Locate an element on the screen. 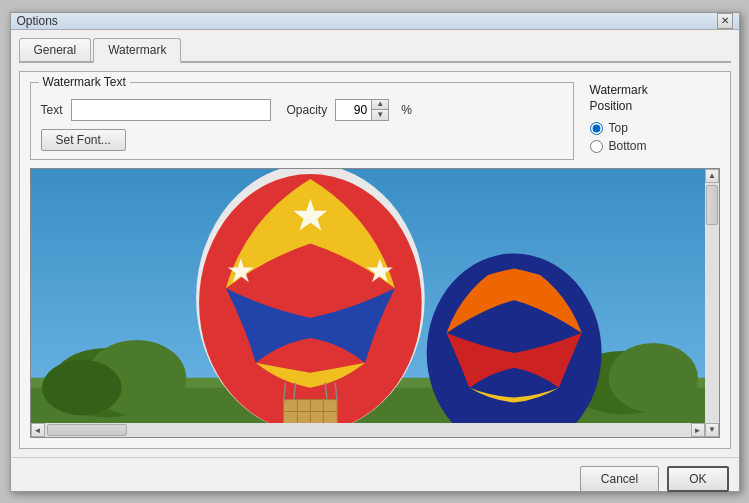  opacity-label: Opacity is located at coordinates (308, 110).